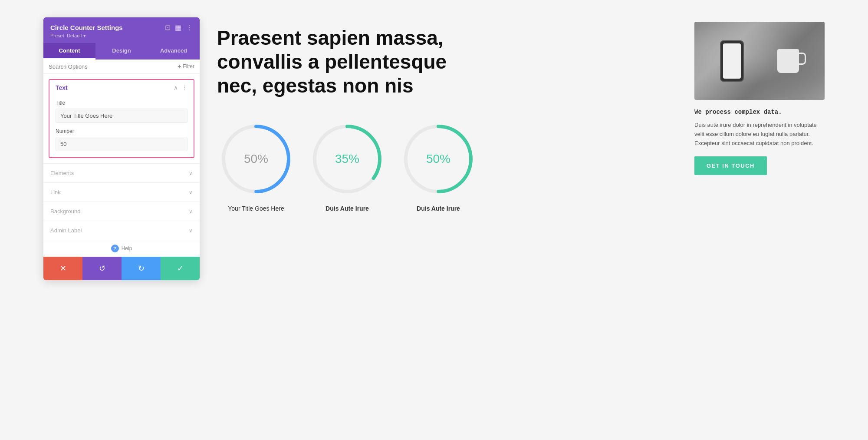 This screenshot has height=440, width=868. I want to click on text-section: Text ∧ ⋮ Title Number, so click(122, 119).